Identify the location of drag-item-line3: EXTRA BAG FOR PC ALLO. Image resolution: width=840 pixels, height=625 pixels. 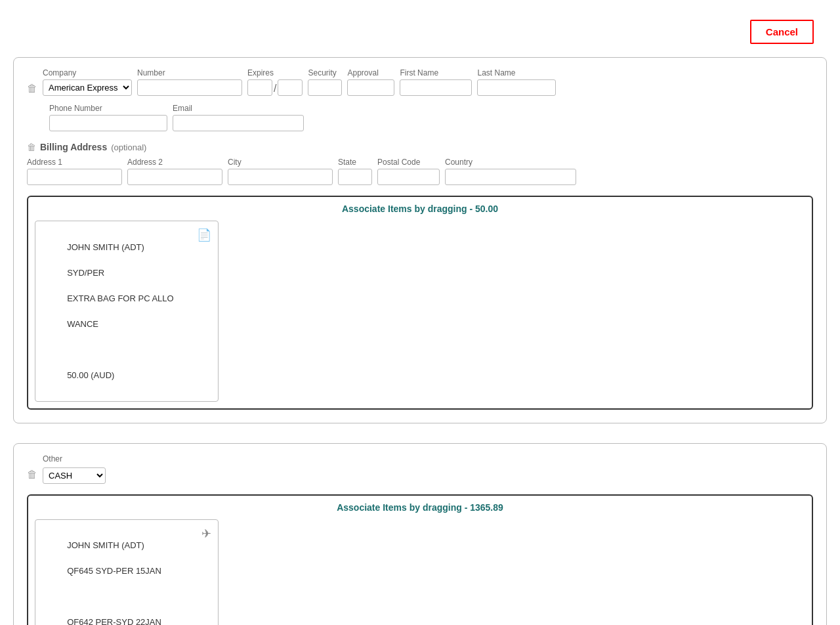
(121, 298).